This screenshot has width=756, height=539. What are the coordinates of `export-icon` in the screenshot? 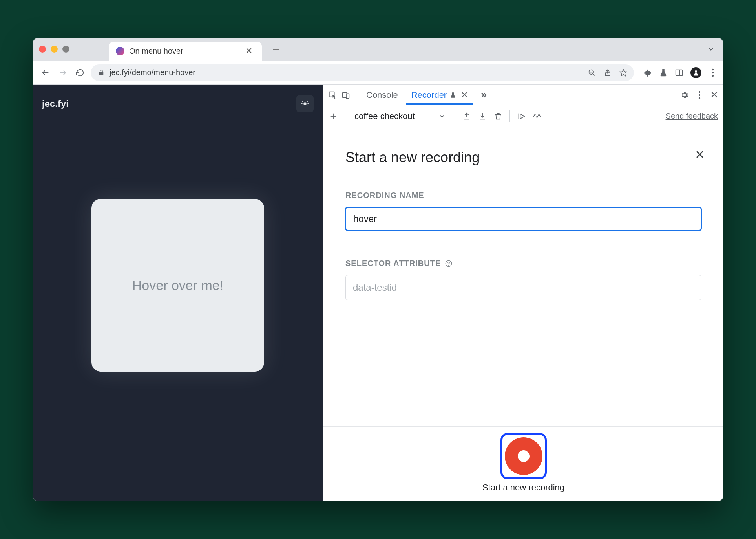 It's located at (467, 116).